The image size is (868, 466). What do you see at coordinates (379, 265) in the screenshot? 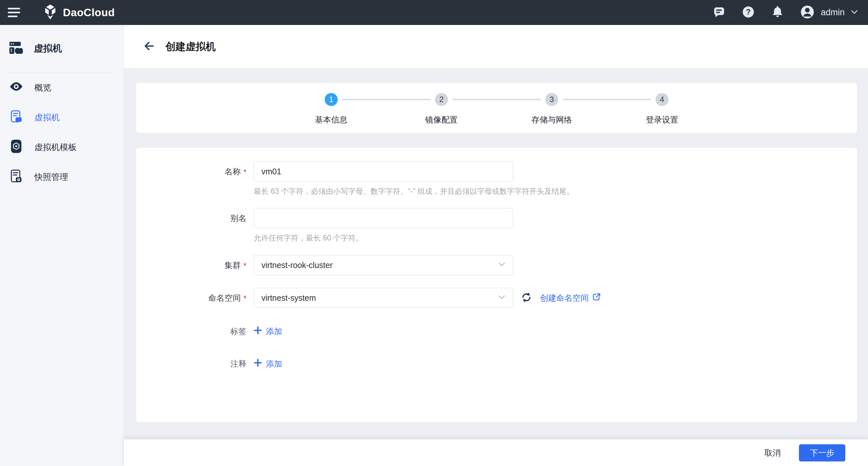
I see `cluster-select-value: virtnest-rook-cluster` at bounding box center [379, 265].